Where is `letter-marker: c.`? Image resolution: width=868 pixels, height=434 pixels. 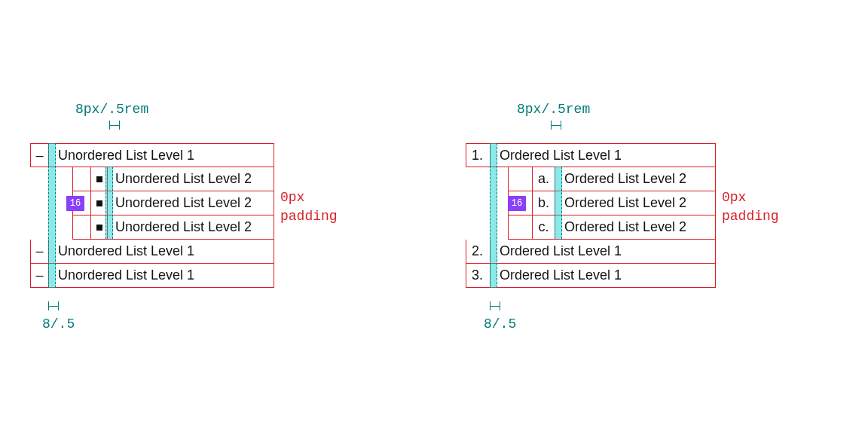 letter-marker: c. is located at coordinates (543, 228).